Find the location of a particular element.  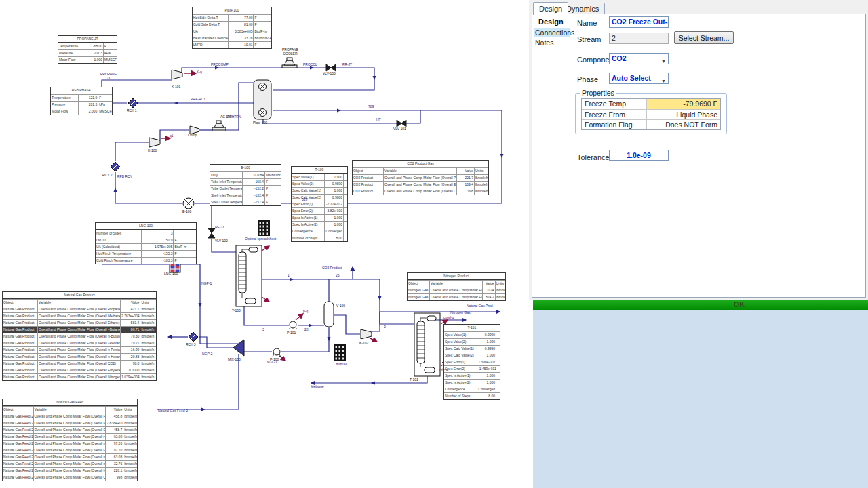

phase-dropdown: Auto Select ▼ is located at coordinates (639, 79).